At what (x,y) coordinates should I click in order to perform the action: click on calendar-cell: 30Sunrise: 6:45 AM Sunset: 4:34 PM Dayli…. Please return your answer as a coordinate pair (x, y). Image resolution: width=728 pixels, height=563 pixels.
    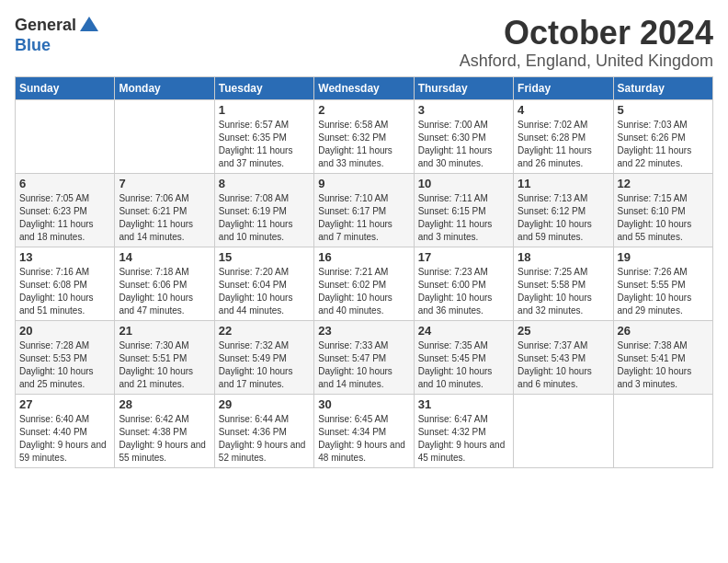
    Looking at the image, I should click on (364, 431).